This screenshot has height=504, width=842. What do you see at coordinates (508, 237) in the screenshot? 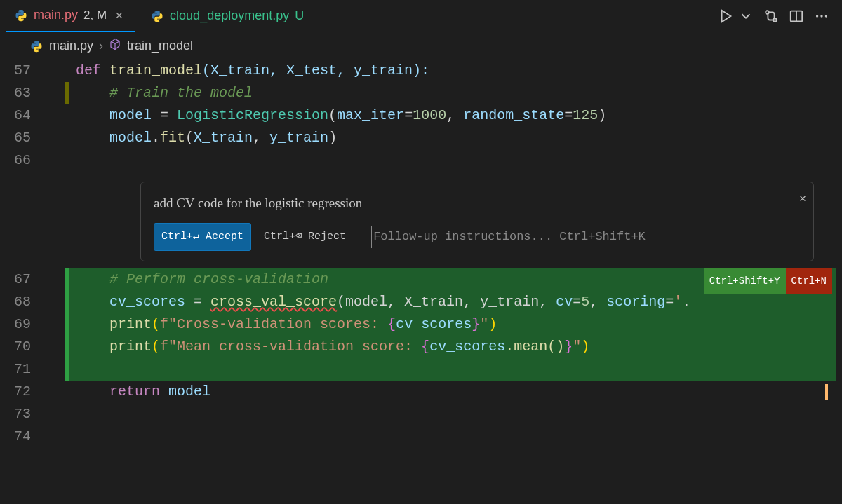
I see `followup-input: Follow-up instructions... Ctrl+Shift+K` at bounding box center [508, 237].